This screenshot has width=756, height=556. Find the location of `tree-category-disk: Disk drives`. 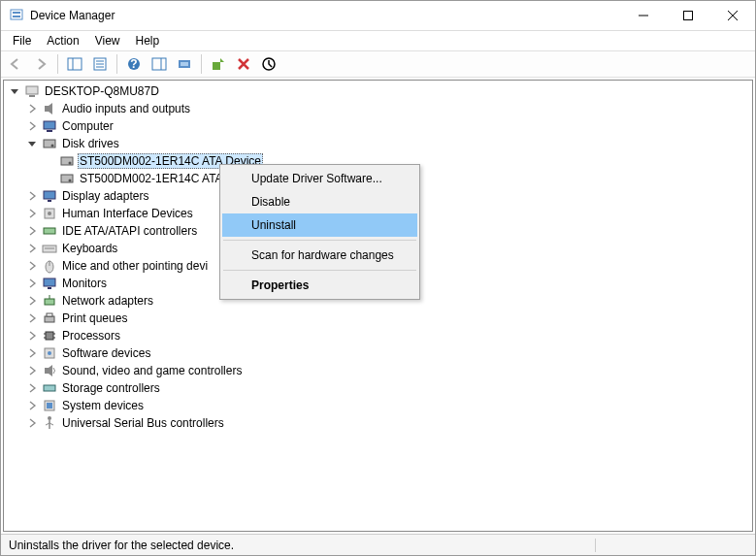

tree-category-disk: Disk drives is located at coordinates (378, 144).